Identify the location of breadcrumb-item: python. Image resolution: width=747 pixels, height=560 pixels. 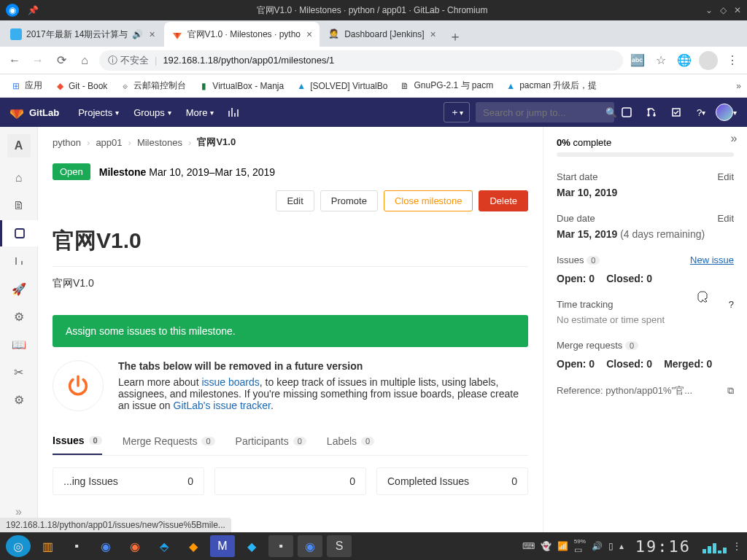
(67, 143).